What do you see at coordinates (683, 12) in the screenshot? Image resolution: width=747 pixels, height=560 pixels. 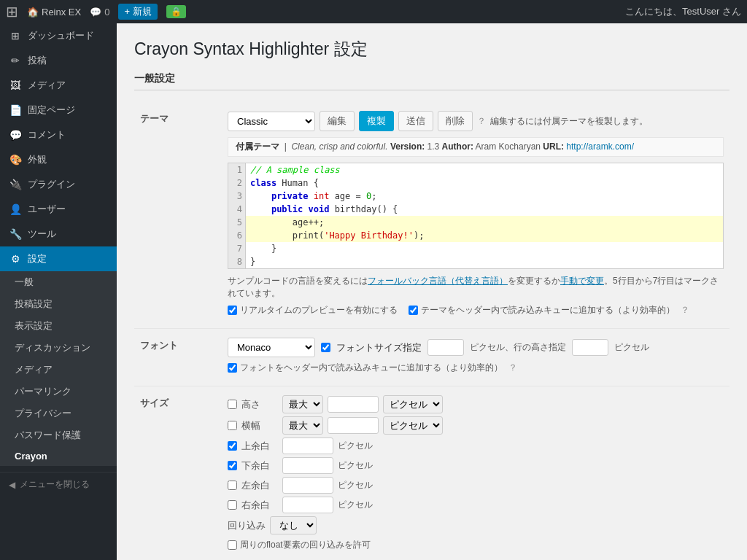 I see `user-greeting: こんにちは、TestUser さん` at bounding box center [683, 12].